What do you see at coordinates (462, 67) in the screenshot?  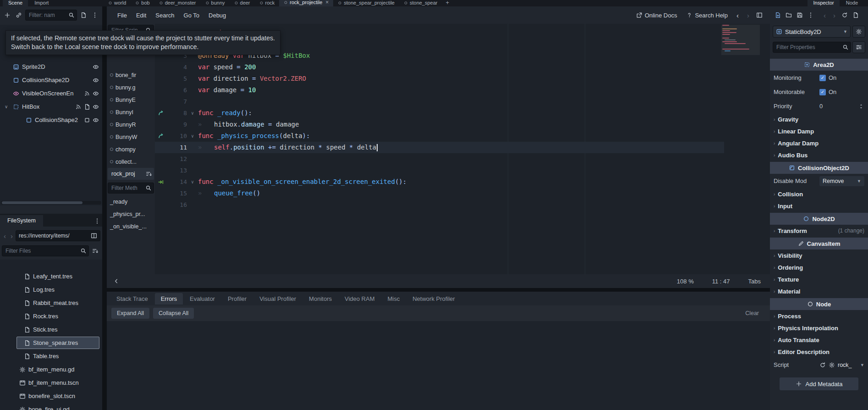 I see `code-line-4: 4var speed = 200` at bounding box center [462, 67].